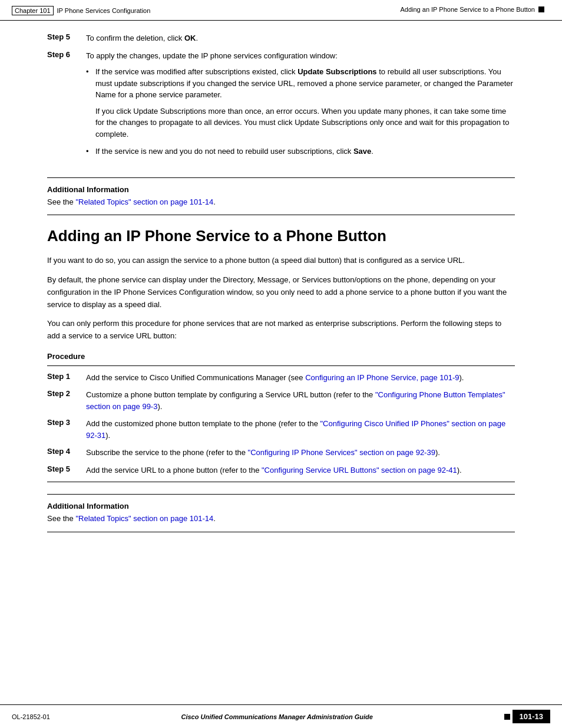  Describe the element at coordinates (134, 38) in the screenshot. I see `step5-text: To confirm the deletion, click` at that location.